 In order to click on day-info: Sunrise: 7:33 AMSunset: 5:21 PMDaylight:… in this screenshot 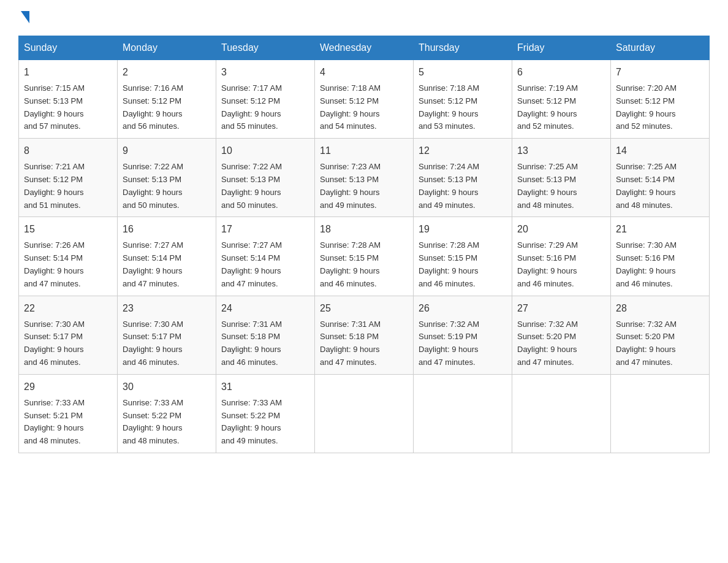, I will do `click(68, 422)`.